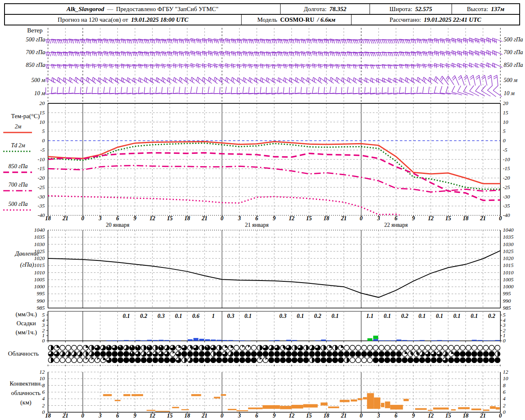 The height and width of the screenshot is (420, 525). What do you see at coordinates (508, 244) in the screenshot?
I see `pressure-ytick-right: 1030` at bounding box center [508, 244].